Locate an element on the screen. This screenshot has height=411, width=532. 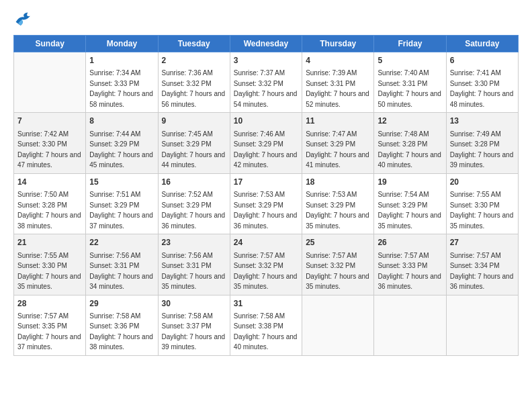
day-sunrise: Sunrise: 7:54 AM is located at coordinates (403, 195).